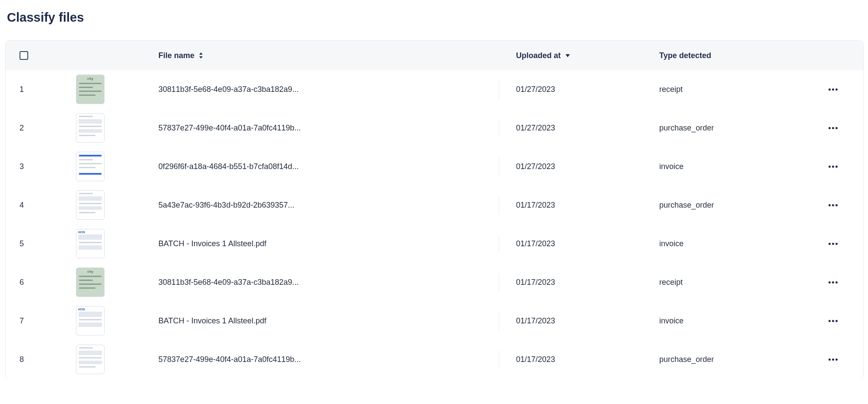 Image resolution: width=868 pixels, height=404 pixels. Describe the element at coordinates (538, 55) in the screenshot. I see `column-header-label: Uploaded at` at that location.